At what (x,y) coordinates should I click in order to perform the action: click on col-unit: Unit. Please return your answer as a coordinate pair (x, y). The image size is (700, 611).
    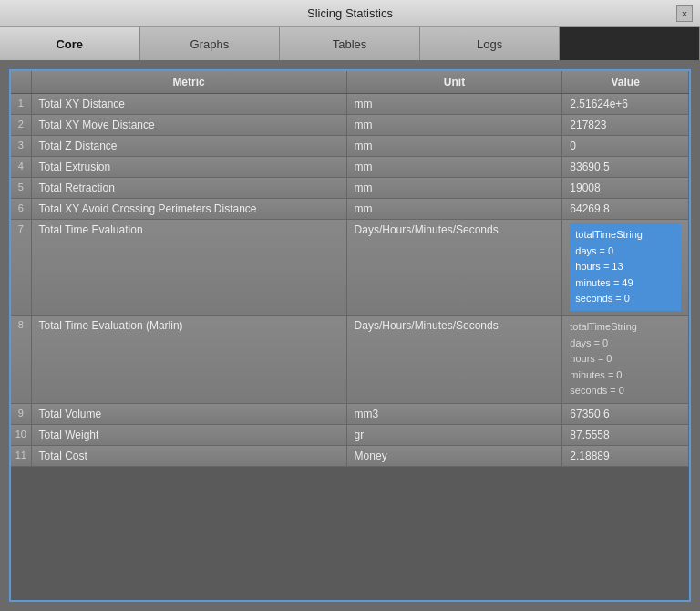
    Looking at the image, I should click on (454, 82).